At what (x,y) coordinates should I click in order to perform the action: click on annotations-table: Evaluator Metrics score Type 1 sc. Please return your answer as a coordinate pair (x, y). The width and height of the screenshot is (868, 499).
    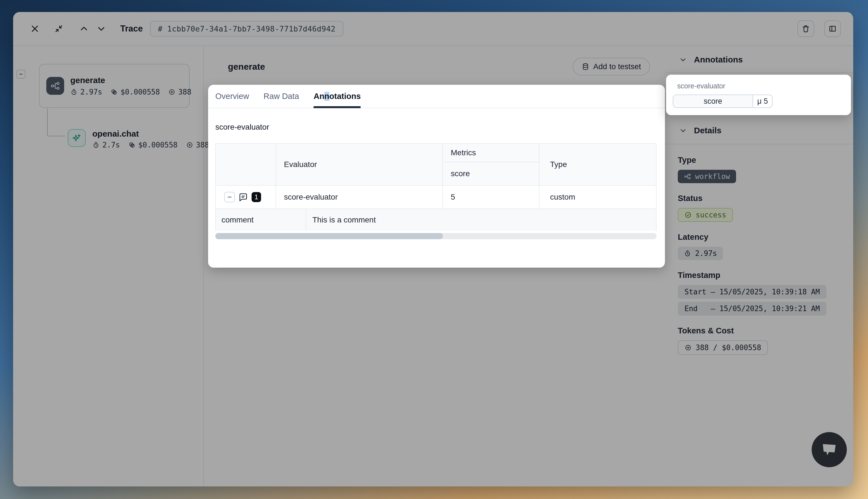
    Looking at the image, I should click on (436, 187).